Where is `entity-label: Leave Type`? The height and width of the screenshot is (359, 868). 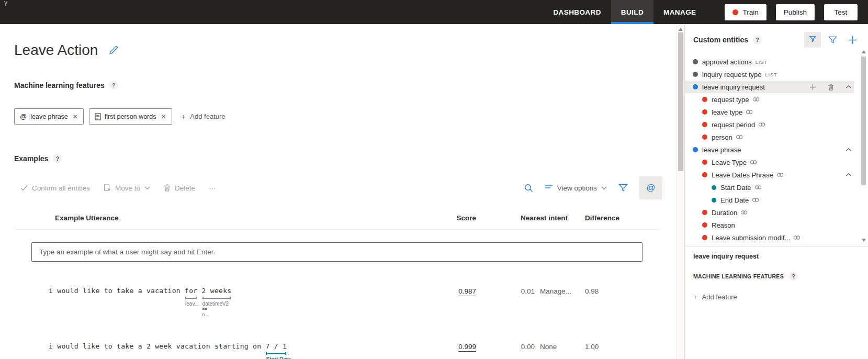
entity-label: Leave Type is located at coordinates (729, 162).